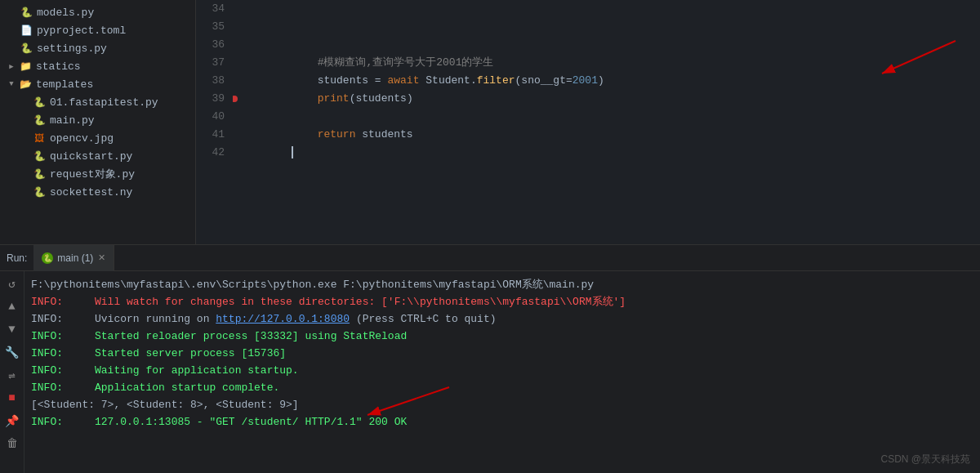  Describe the element at coordinates (98, 123) in the screenshot. I see `file-tree: 🐍 models.py 📄 pyproject.toml 🐍 settings.…` at that location.